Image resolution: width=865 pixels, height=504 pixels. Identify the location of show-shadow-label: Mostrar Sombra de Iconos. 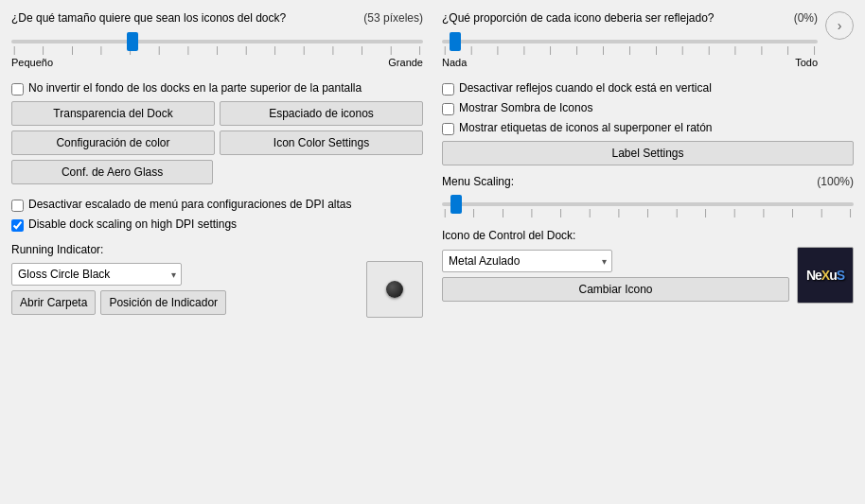
(526, 108).